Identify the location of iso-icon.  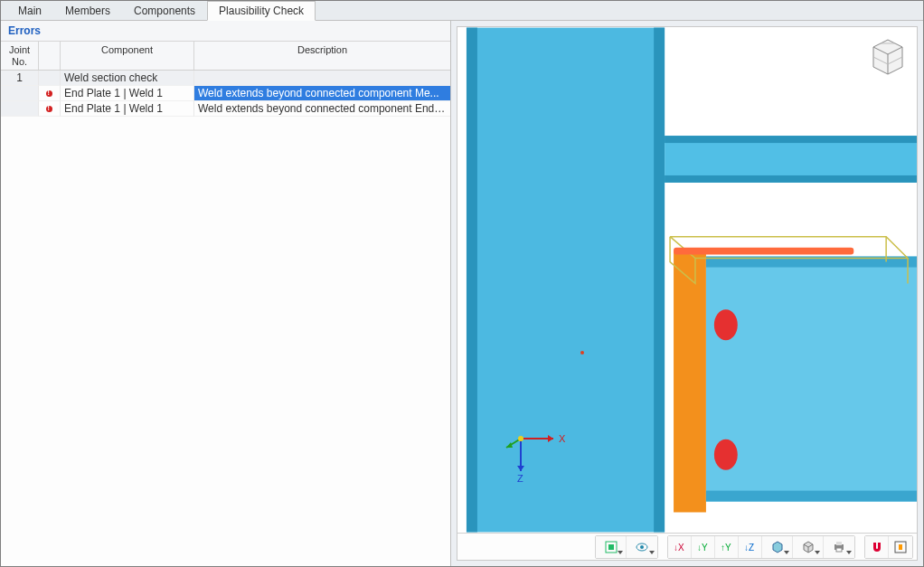
(778, 547).